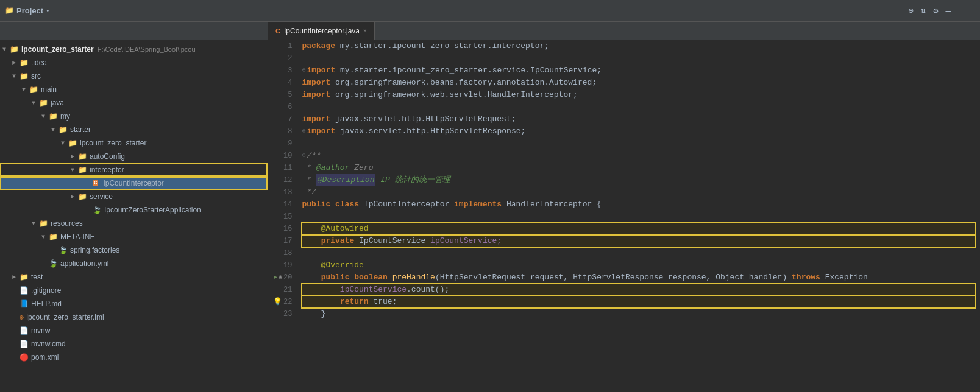 This screenshot has height=392, width=980. What do you see at coordinates (283, 314) in the screenshot?
I see `line-num-23: 23` at bounding box center [283, 314].